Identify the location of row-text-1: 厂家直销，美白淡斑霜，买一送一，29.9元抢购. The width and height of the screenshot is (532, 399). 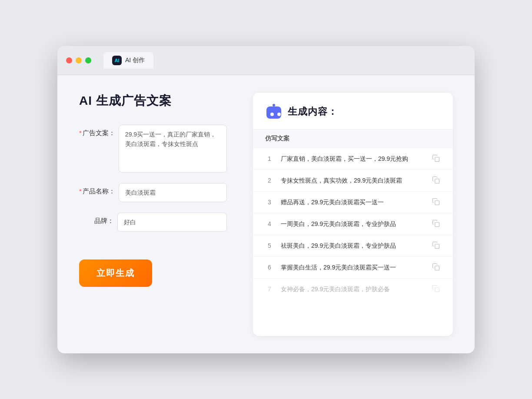
(353, 159).